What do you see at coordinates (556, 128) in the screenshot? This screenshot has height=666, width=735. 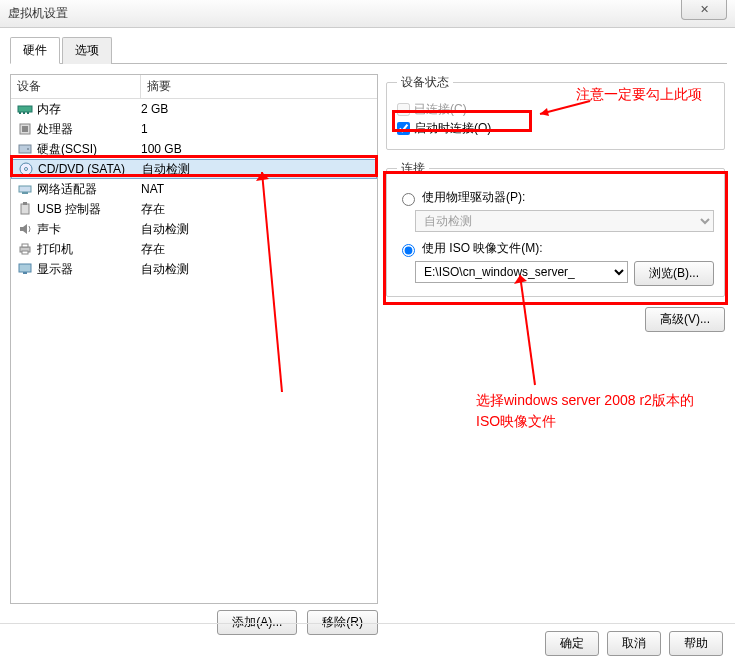 I see `poweron-checkbox-row: 启动时连接(O)` at bounding box center [556, 128].